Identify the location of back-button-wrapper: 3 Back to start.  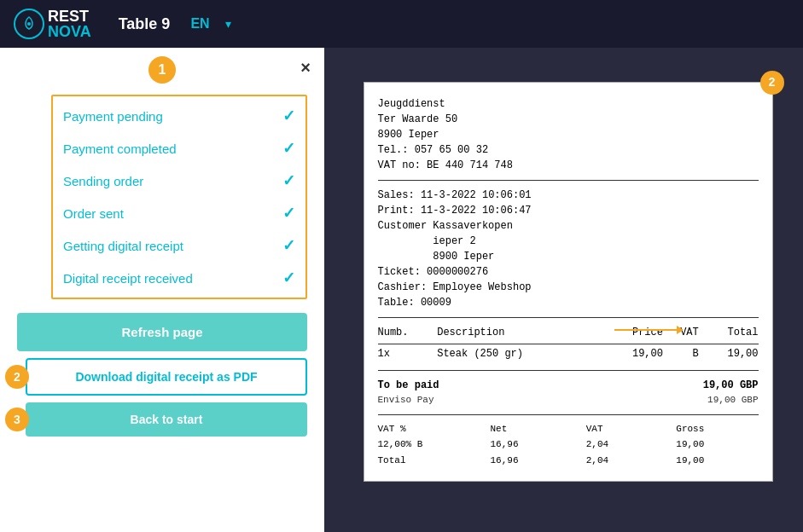
(162, 419).